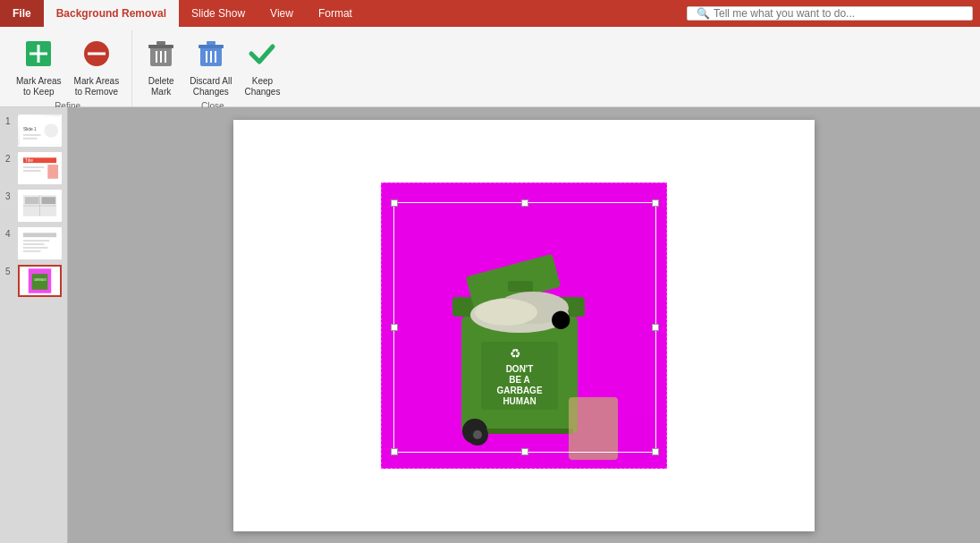 Image resolution: width=980 pixels, height=543 pixels. Describe the element at coordinates (21, 13) in the screenshot. I see `tab-file: File` at that location.